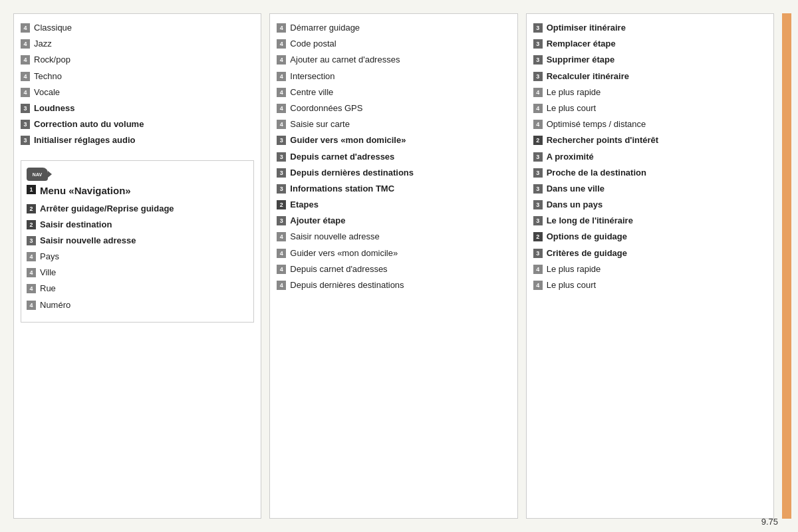 Image resolution: width=798 pixels, height=532 pixels. Describe the element at coordinates (587, 253) in the screenshot. I see `item-label: Critères de guidage` at that location.